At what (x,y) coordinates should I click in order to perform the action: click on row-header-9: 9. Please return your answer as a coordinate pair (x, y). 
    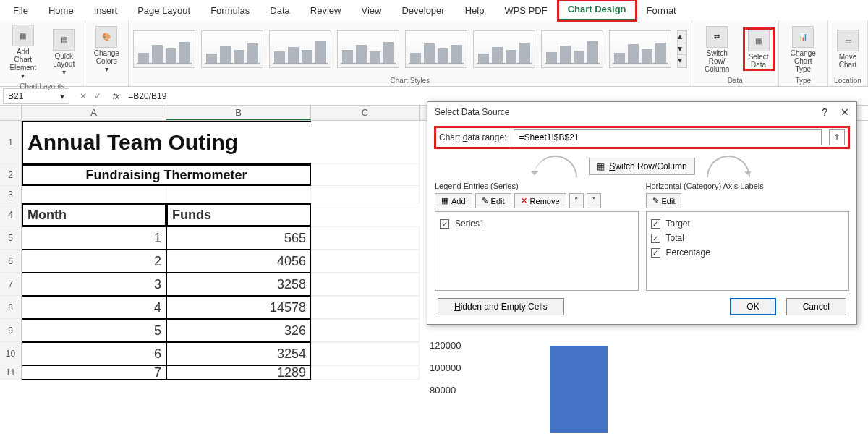
    Looking at the image, I should click on (11, 331).